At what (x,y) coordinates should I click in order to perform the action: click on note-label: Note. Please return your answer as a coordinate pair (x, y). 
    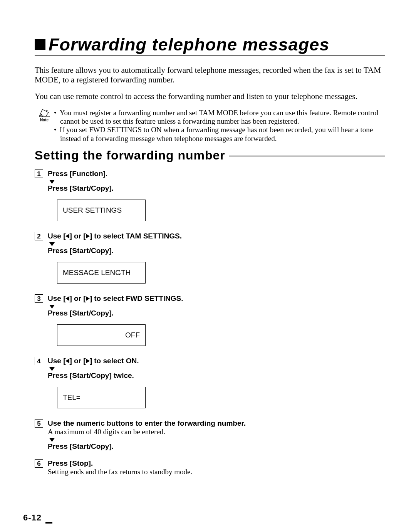
    Looking at the image, I should click on (44, 120).